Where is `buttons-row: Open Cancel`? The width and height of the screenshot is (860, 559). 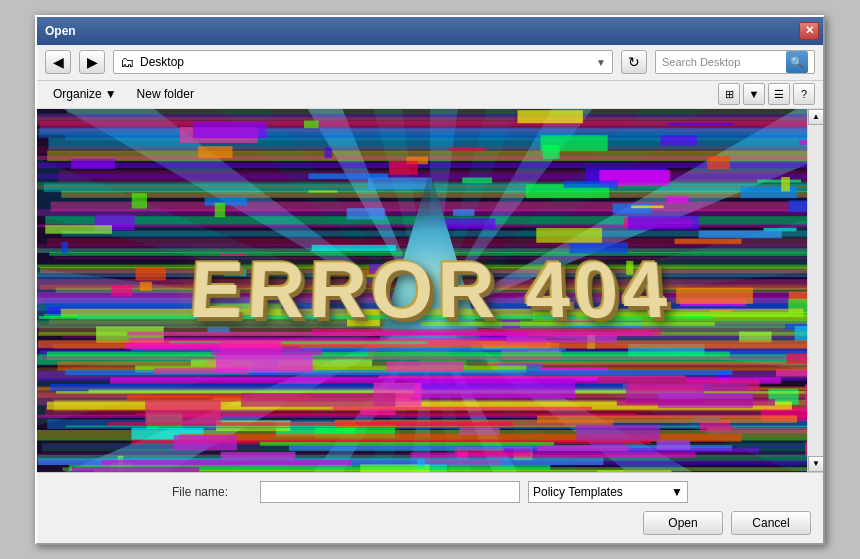 buttons-row: Open Cancel is located at coordinates (430, 523).